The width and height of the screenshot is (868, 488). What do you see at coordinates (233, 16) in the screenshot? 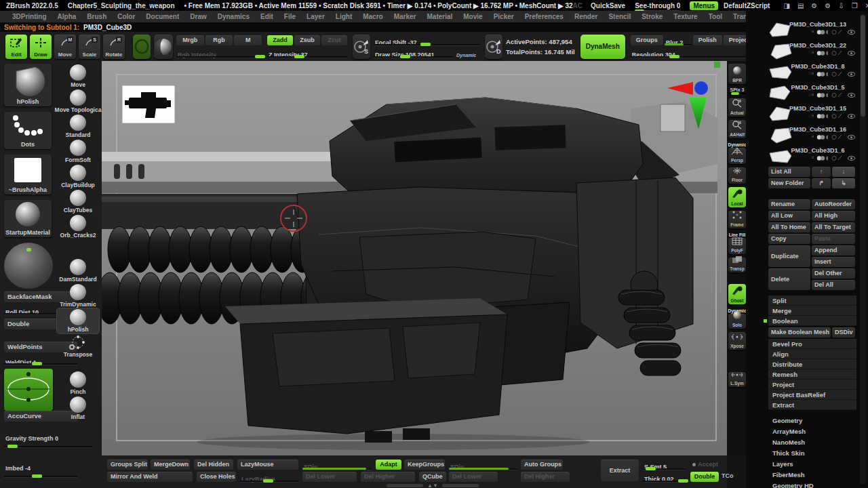
I see `menu-dynamics: Dynamics` at bounding box center [233, 16].